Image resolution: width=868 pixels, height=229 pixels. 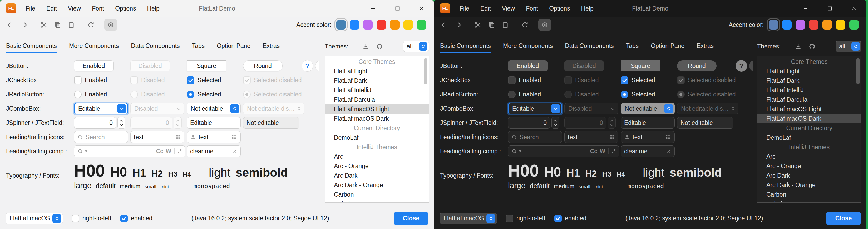 What do you see at coordinates (648, 137) in the screenshot?
I see `text-field-user: text` at bounding box center [648, 137].